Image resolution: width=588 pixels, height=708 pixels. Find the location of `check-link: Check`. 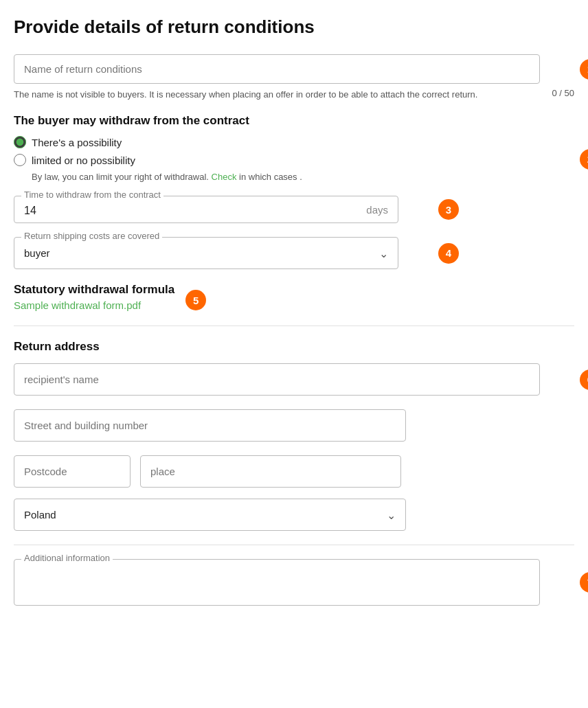

check-link: Check is located at coordinates (224, 177).